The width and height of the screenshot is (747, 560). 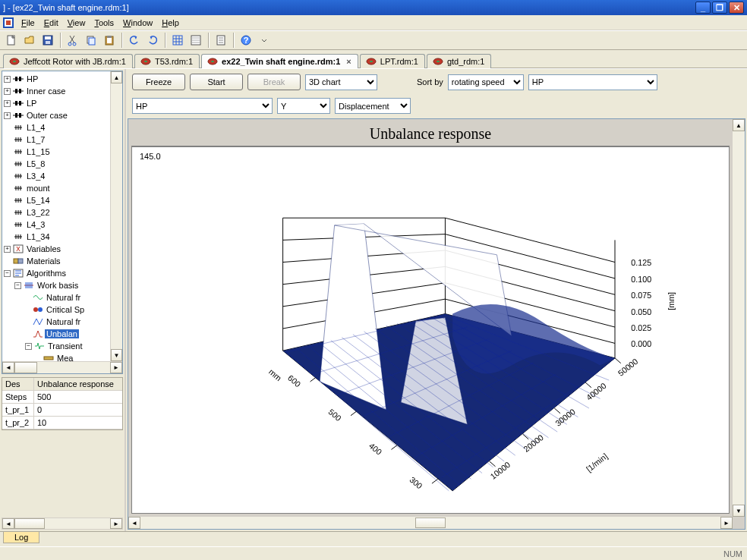 I want to click on start-button: Start, so click(x=216, y=82).